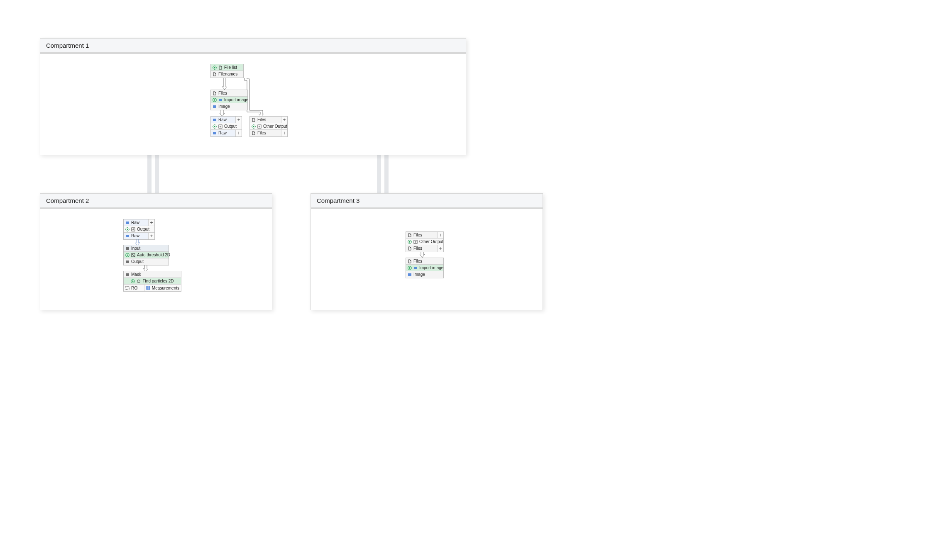  What do you see at coordinates (425, 242) in the screenshot?
I see `node-other-output-ghost: Files + Other Output Files +` at bounding box center [425, 242].